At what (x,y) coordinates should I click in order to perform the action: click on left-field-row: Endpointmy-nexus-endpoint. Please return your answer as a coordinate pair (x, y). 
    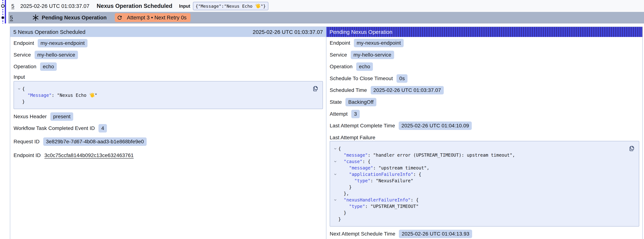
    Looking at the image, I should click on (168, 43).